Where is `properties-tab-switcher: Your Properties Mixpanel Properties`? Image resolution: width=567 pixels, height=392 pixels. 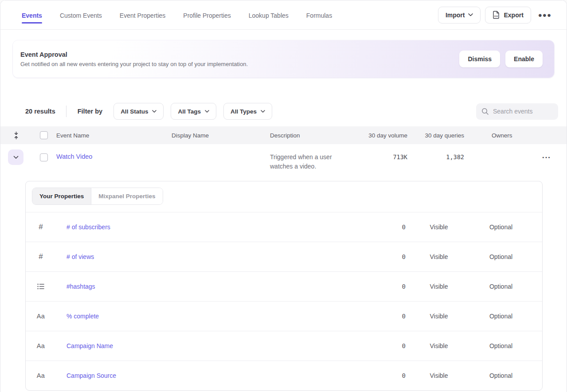
properties-tab-switcher: Your Properties Mixpanel Properties is located at coordinates (98, 196).